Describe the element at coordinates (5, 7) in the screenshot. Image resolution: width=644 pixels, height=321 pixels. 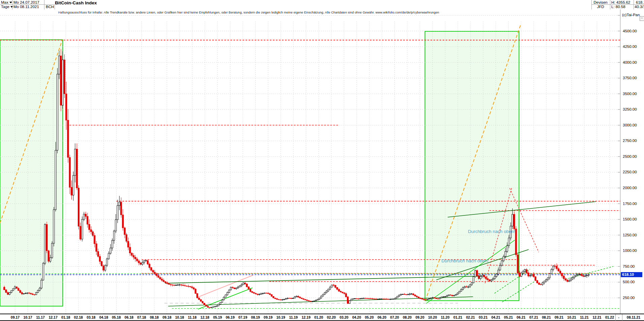
I see `period-dropdown-label: Tage` at that location.